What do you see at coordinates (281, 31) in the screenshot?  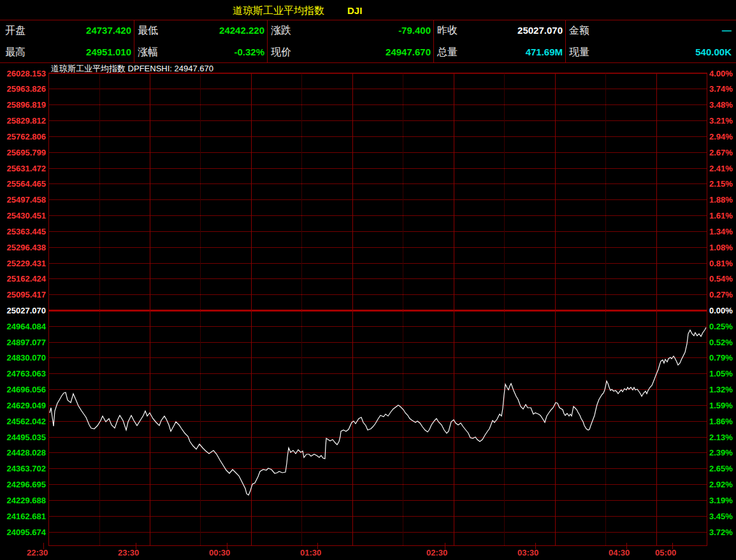 I see `stat-label-change: 涨跌` at bounding box center [281, 31].